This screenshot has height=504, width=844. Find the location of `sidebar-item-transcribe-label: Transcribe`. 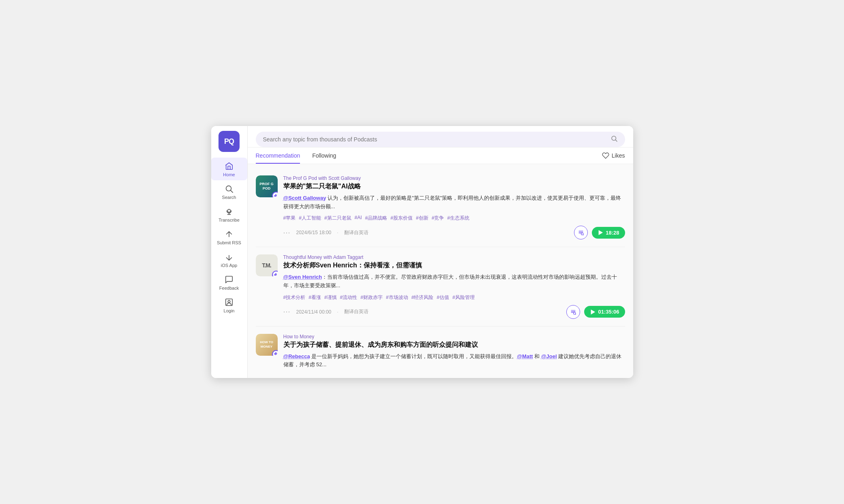

sidebar-item-transcribe-label: Transcribe is located at coordinates (229, 220).